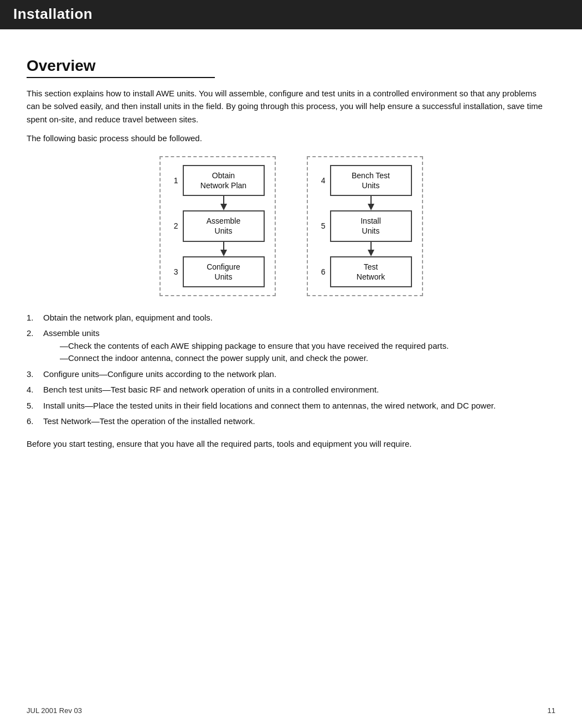 The height and width of the screenshot is (728, 582). Describe the element at coordinates (319, 180) in the screenshot. I see `step-num-4: 4` at that location.